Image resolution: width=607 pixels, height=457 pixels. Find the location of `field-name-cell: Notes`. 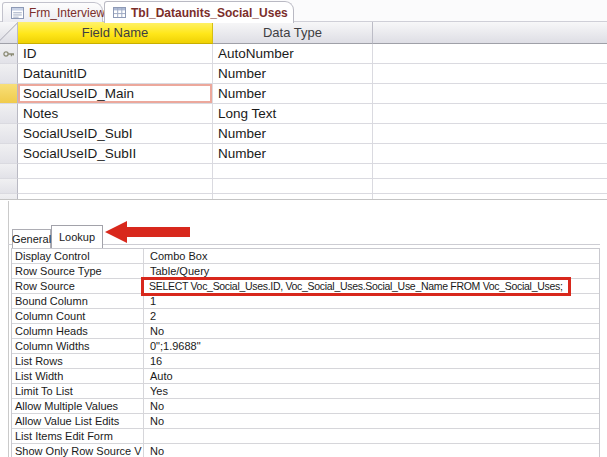

field-name-cell: Notes is located at coordinates (116, 114).